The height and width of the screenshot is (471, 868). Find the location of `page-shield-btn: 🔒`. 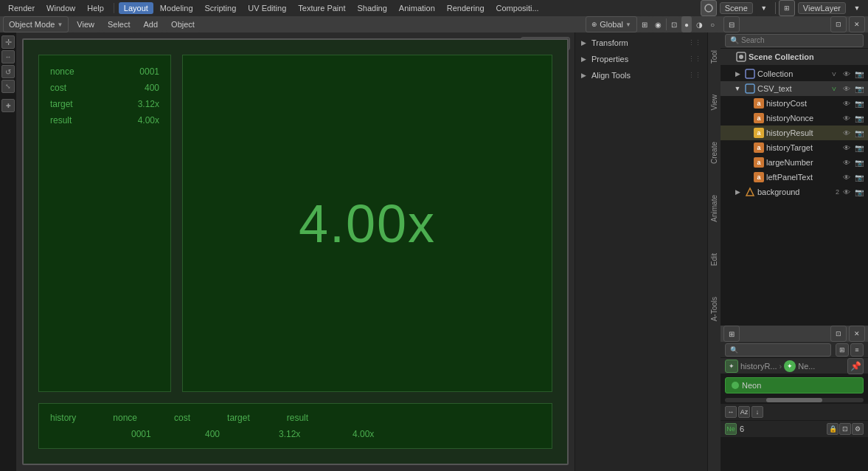

page-shield-btn: 🔒 is located at coordinates (833, 429).